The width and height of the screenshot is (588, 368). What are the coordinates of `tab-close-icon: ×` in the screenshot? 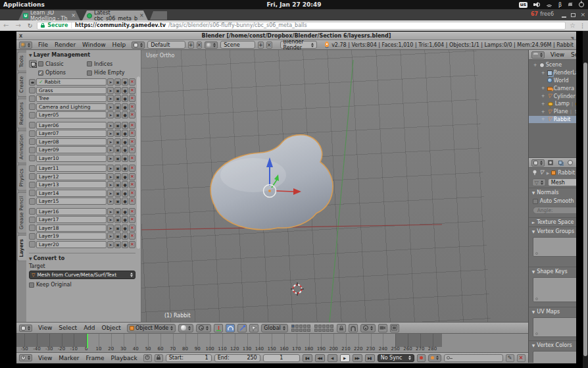 It's located at (142, 16).